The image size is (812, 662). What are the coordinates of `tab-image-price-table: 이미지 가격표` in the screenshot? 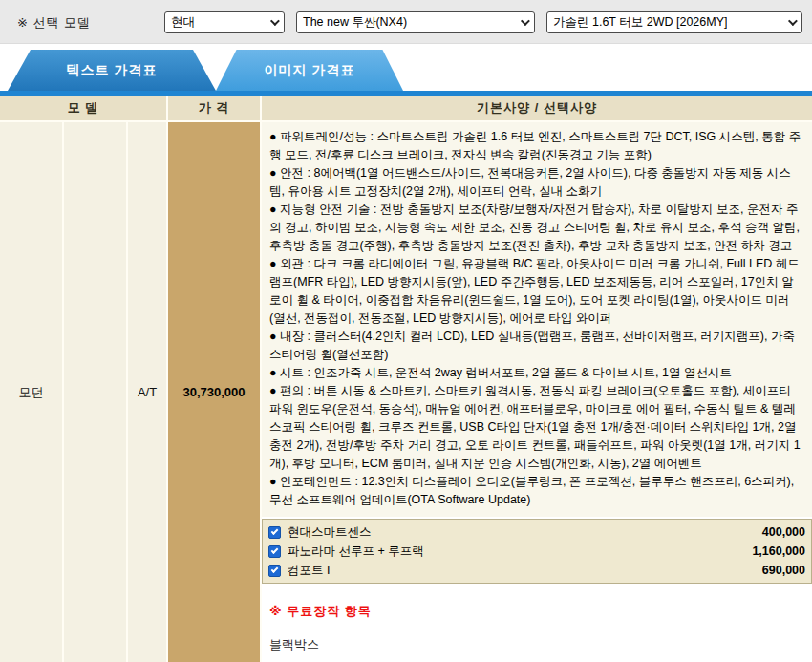 It's located at (310, 71).